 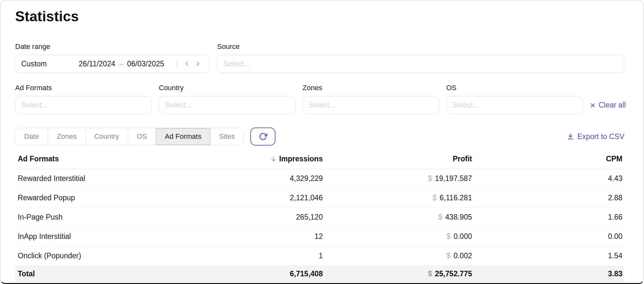 What do you see at coordinates (320, 256) in the screenshot?
I see `table-row: Onclick (Popunder) 1 $0.002 1.54` at bounding box center [320, 256].